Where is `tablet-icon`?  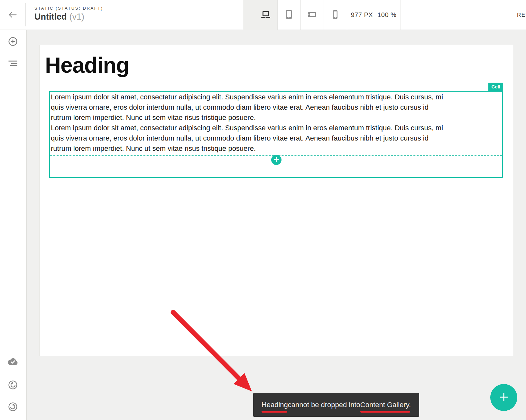 tablet-icon is located at coordinates (289, 15).